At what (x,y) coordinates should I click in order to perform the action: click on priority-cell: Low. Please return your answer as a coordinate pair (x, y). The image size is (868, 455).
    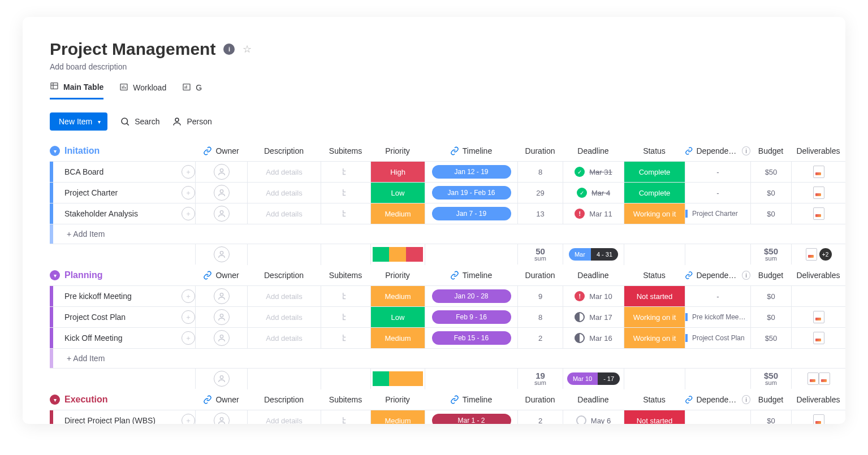
    Looking at the image, I should click on (398, 317).